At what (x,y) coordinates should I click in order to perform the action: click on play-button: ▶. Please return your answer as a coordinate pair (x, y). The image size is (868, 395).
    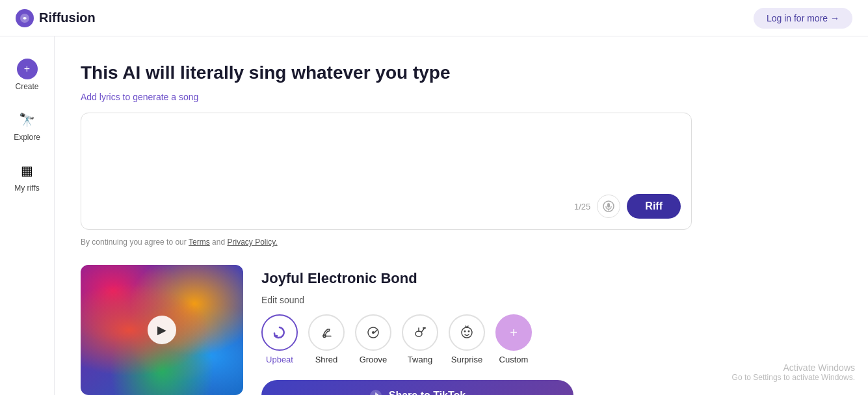
    Looking at the image, I should click on (162, 330).